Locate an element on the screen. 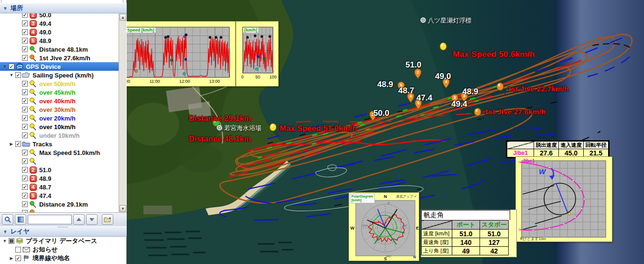 The image size is (644, 264). previous-result-button is located at coordinates (79, 220).